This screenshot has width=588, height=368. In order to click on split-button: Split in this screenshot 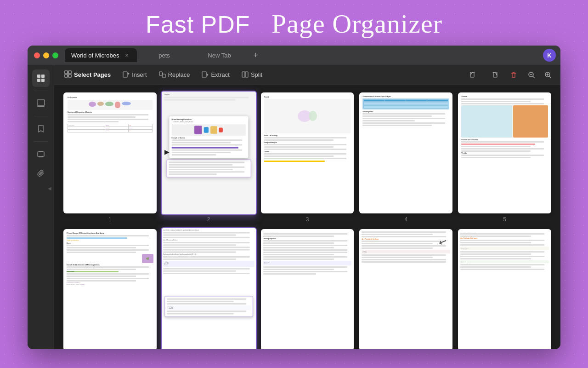, I will do `click(252, 75)`.